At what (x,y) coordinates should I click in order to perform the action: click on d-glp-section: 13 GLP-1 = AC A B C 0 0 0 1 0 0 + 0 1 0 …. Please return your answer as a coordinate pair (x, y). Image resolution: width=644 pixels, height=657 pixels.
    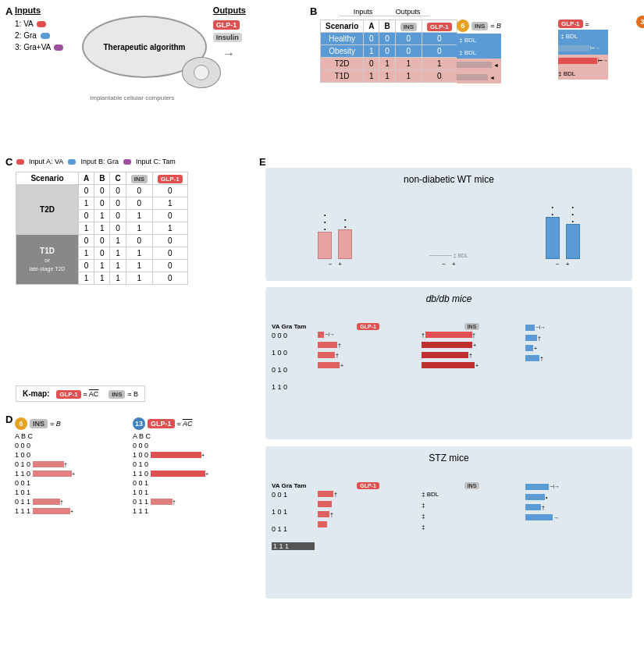
    Looking at the image, I should click on (189, 467).